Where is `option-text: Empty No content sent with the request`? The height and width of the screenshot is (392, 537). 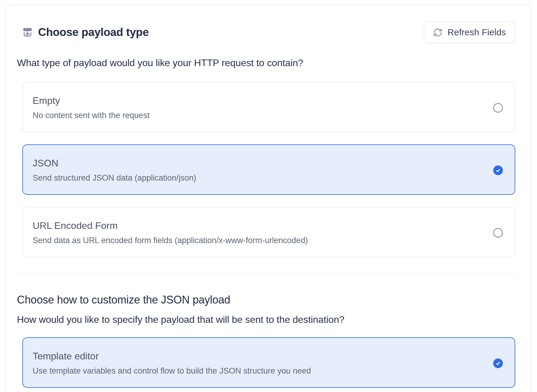 option-text: Empty No content sent with the request is located at coordinates (91, 108).